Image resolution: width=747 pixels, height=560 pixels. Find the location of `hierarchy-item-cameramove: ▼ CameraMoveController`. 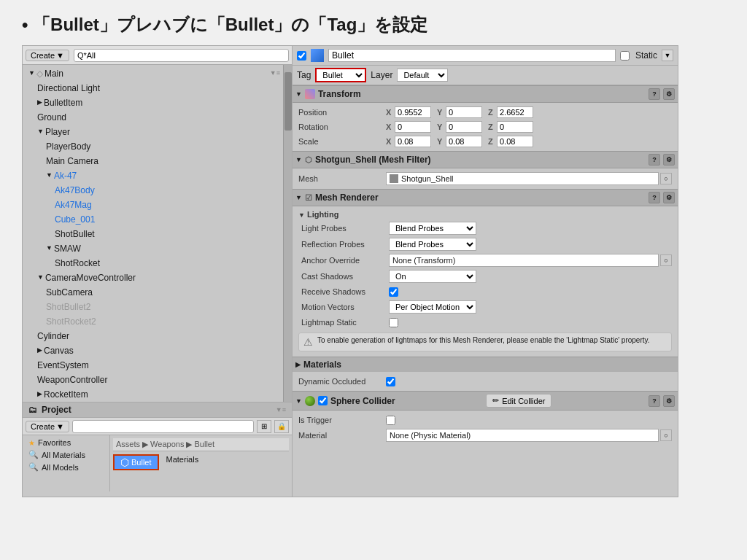

hierarchy-item-cameramove: ▼ CameraMoveController is located at coordinates (153, 278).